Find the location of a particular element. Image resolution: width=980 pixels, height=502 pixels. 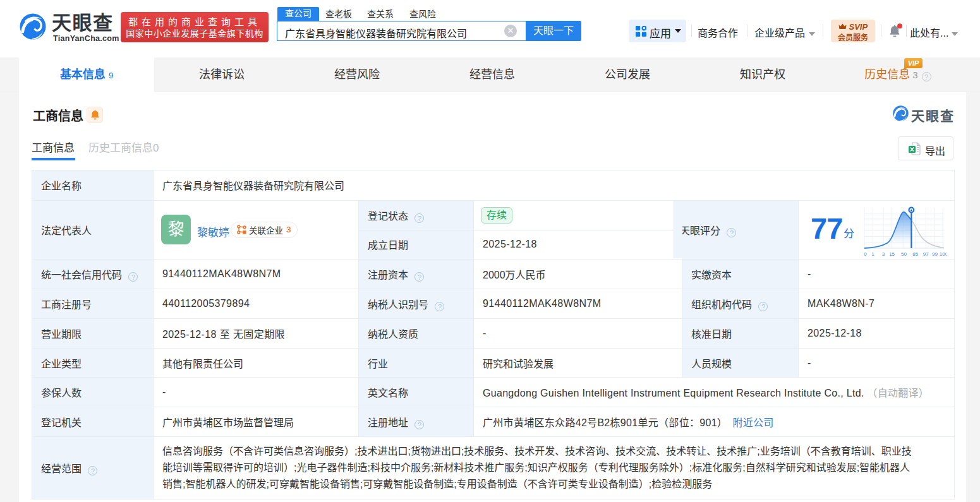

svg-text: 50 is located at coordinates (904, 254).